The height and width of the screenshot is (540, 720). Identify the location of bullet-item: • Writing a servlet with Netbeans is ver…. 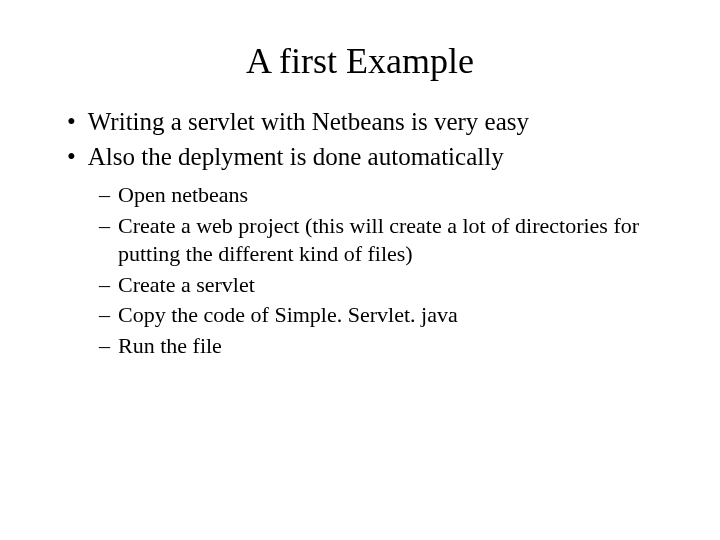
(366, 122).